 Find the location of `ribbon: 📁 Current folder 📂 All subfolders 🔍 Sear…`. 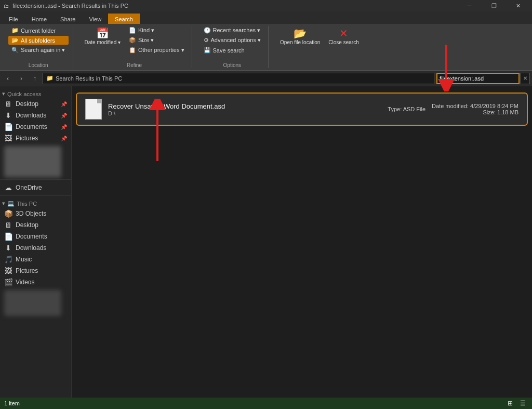

ribbon: 📁 Current folder 📂 All subfolders 🔍 Sear… is located at coordinates (266, 47).